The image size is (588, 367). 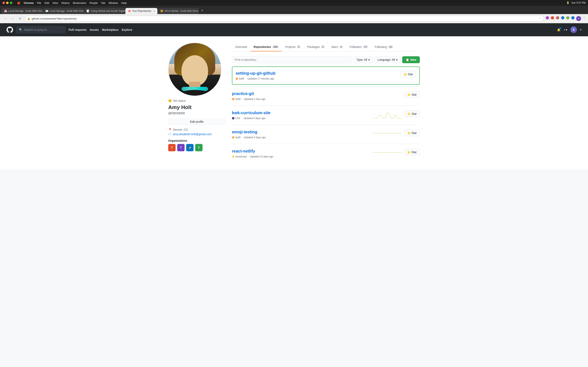 What do you see at coordinates (356, 47) in the screenshot?
I see `tab-followers-label: Followers` at bounding box center [356, 47].